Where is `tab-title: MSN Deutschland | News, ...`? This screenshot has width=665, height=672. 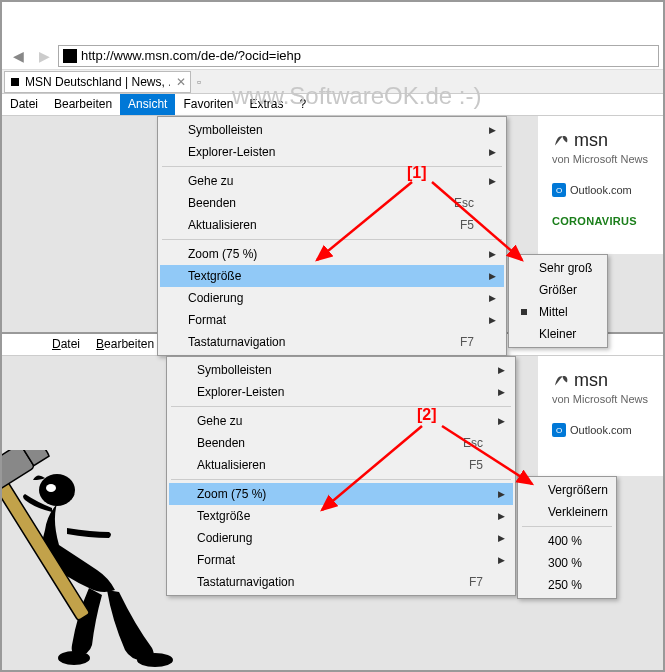 tab-title: MSN Deutschland | News, ... is located at coordinates (98, 82).